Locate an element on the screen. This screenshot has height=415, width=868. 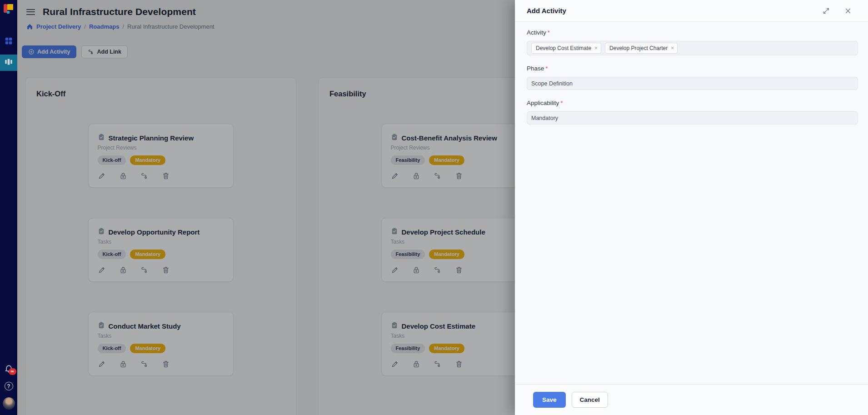
selected-activity-chip: Develop Cost Estimate× is located at coordinates (566, 48).